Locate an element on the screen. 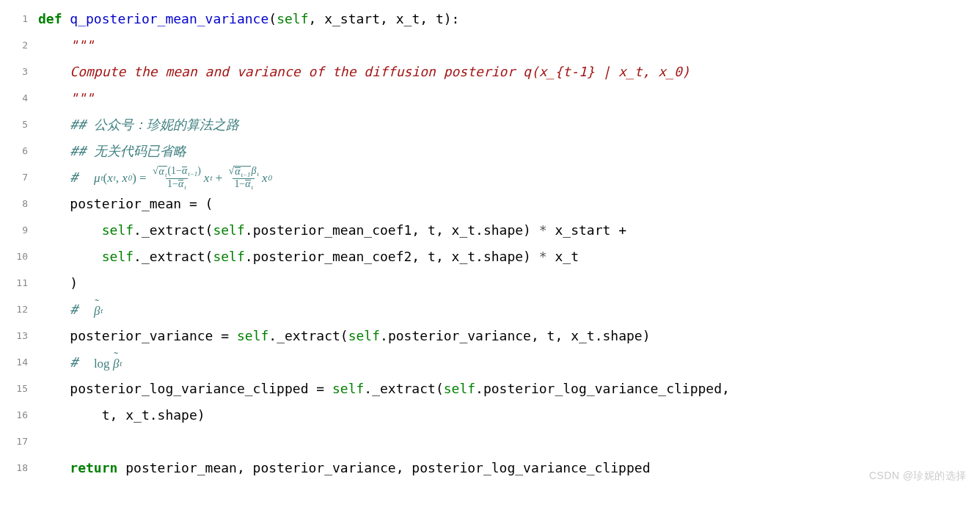  line-number: 18 is located at coordinates (19, 468).